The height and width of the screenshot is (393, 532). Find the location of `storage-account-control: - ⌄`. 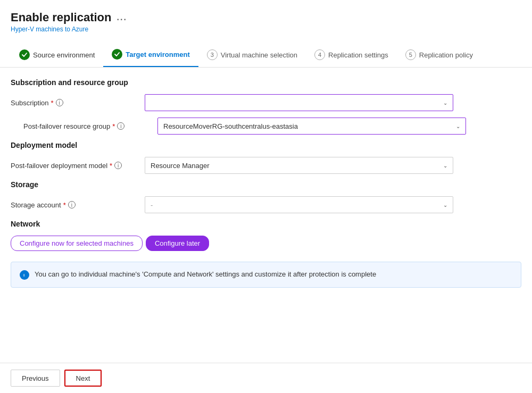

storage-account-control: - ⌄ is located at coordinates (299, 205).